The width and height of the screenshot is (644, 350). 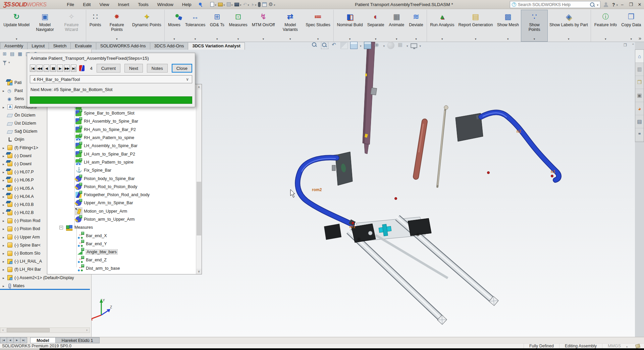 I want to click on hide-show-items-icon, so click(x=377, y=45).